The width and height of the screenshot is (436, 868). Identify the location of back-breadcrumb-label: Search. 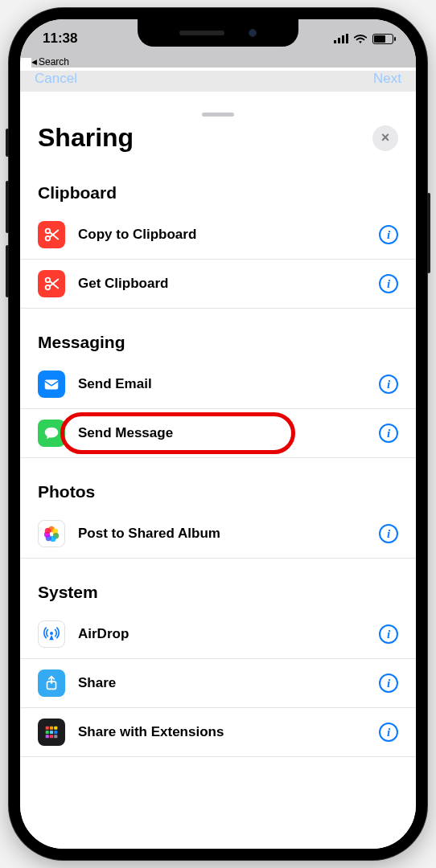
(54, 62).